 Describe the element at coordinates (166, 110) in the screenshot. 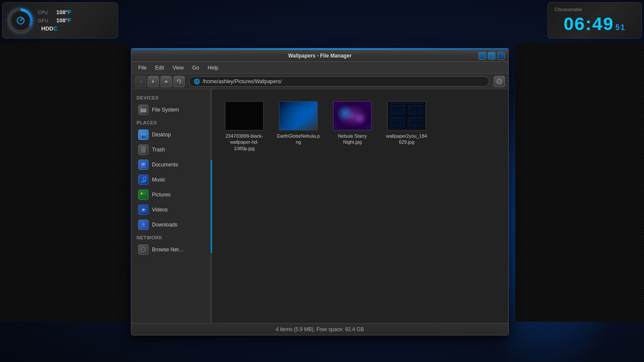

I see `filesystem-label: File System` at that location.